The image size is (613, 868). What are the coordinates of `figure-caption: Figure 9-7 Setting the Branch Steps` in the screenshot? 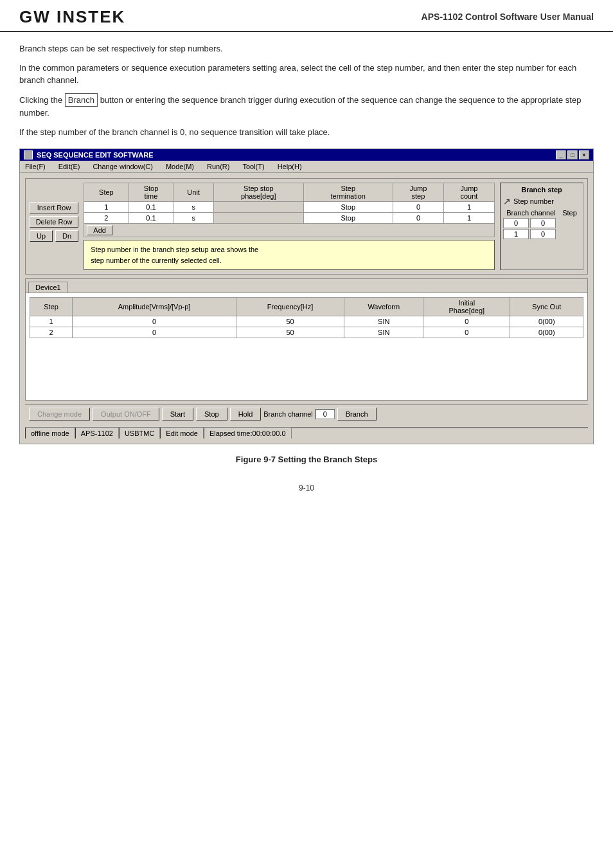 It's located at (306, 459).